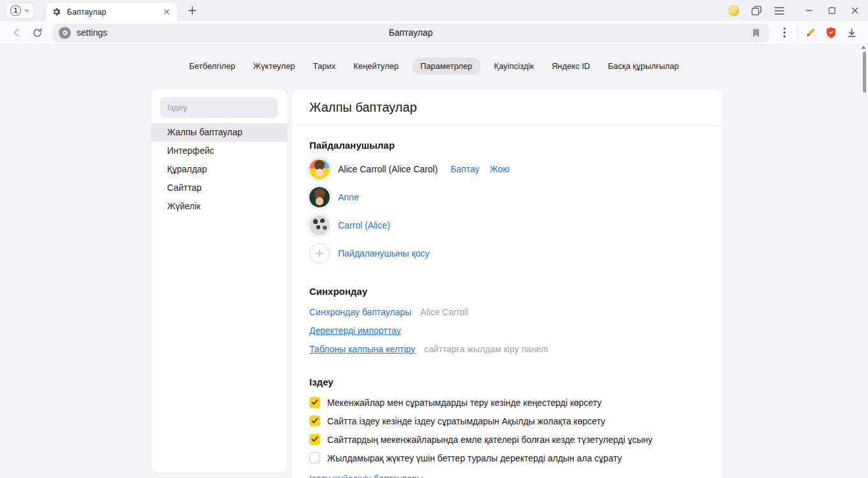 This screenshot has height=478, width=868. What do you see at coordinates (320, 225) in the screenshot?
I see `avatar-carrol` at bounding box center [320, 225].